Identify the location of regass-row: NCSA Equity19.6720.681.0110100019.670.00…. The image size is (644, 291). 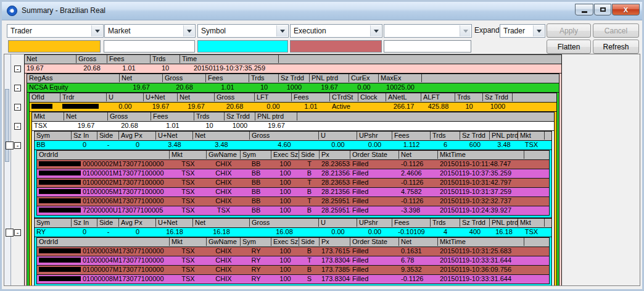
(293, 88).